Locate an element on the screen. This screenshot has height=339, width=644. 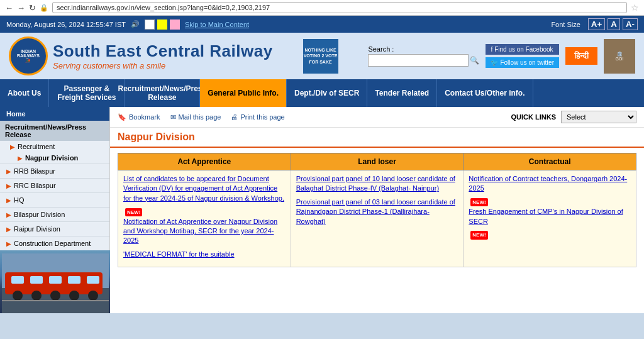
act-item-2-link: Notification of Act Apprentice over Nagp… is located at coordinates (204, 231).